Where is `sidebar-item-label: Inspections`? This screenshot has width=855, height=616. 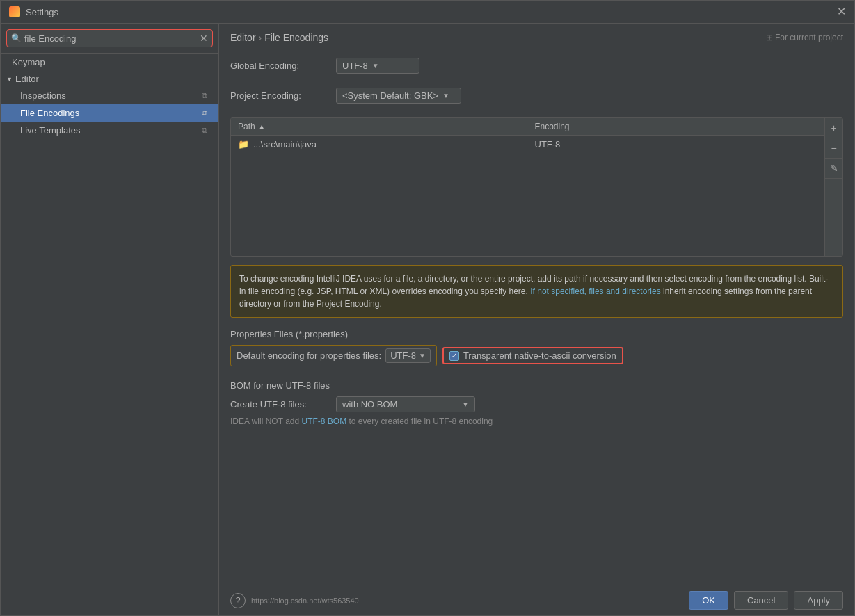
sidebar-item-label: Inspections is located at coordinates (43, 96).